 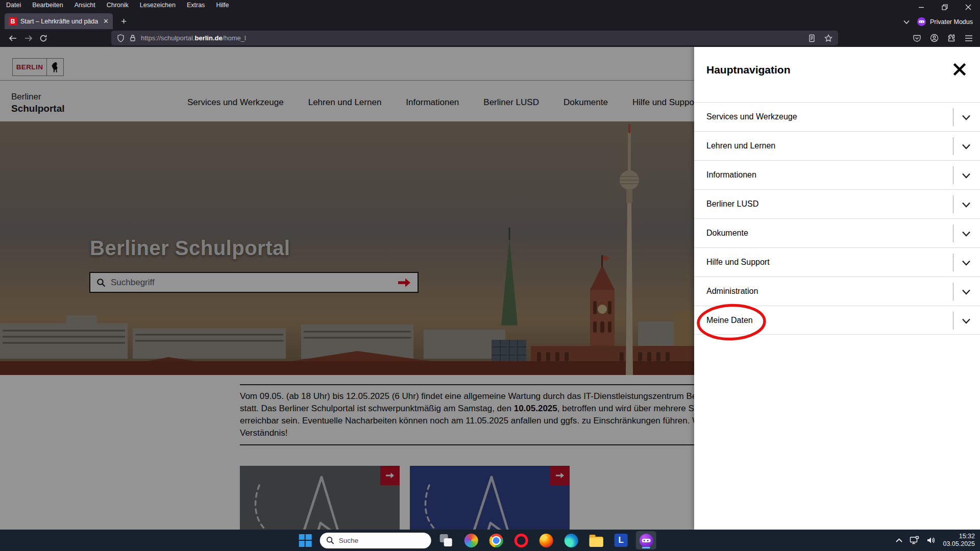 I want to click on tab-strip: B Start – Lehrkräfte und pädagogi ✕ + Pr…, so click(x=490, y=19).